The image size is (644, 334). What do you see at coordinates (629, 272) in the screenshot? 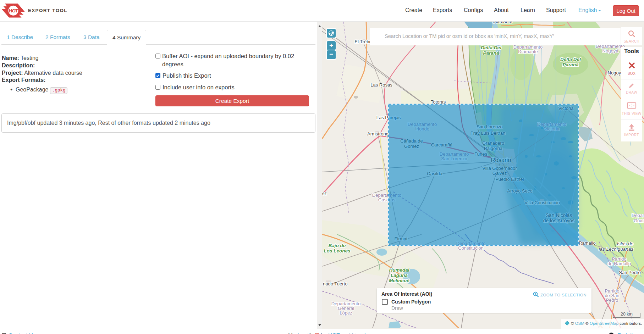
I see `svg-text: San Pedro` at bounding box center [629, 272].